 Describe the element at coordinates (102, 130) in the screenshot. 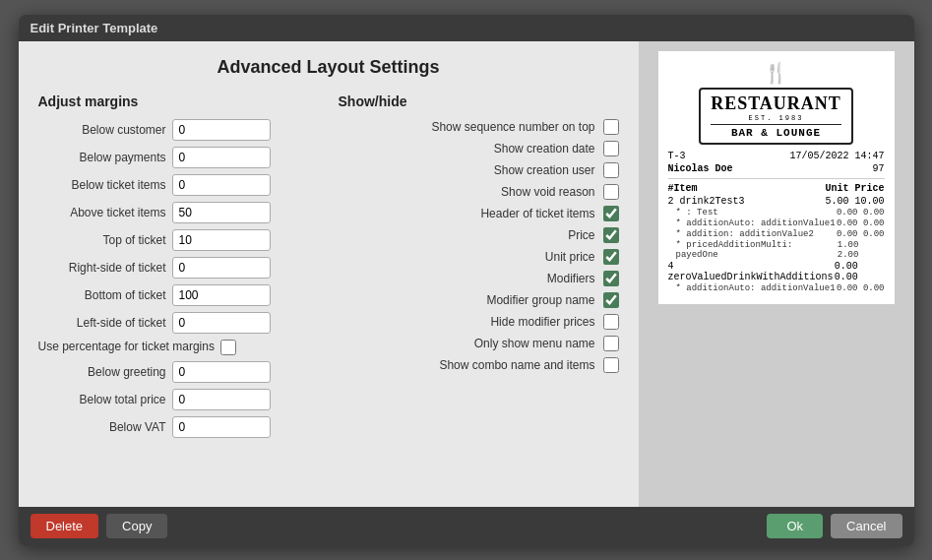

I see `margin-field-label: Below customer` at that location.